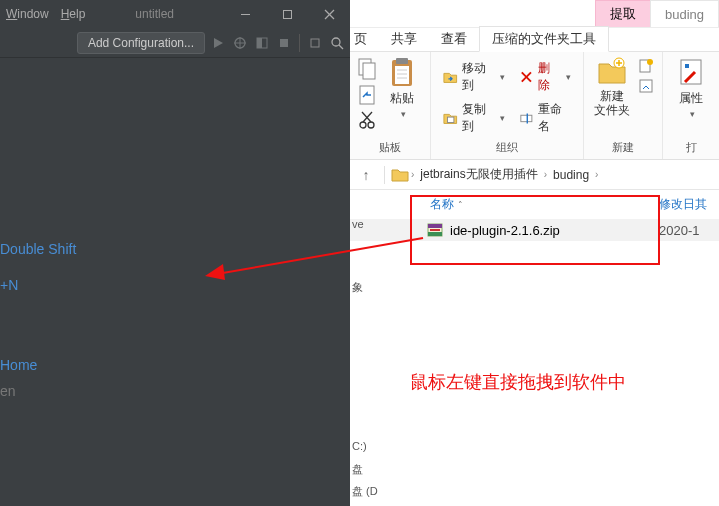  Describe the element at coordinates (74, 14) in the screenshot. I see `menu-help: HHelpelp` at that location.